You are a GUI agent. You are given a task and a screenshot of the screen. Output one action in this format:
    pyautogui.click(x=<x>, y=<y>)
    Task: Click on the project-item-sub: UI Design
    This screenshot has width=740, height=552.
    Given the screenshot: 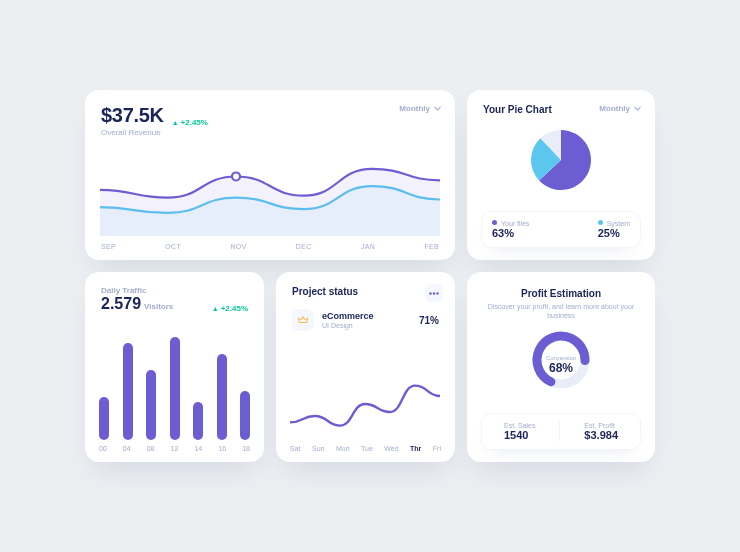 What is the action you would take?
    pyautogui.click(x=348, y=326)
    